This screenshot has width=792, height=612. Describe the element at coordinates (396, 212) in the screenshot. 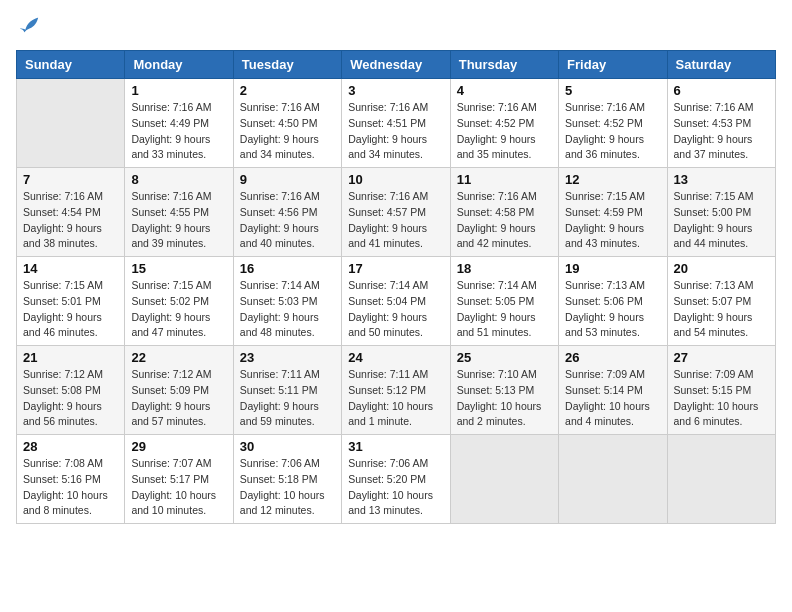

I see `calendar-cell: 10Sunrise: 7:16 AM Sunset: 4:57 PM Dayli…` at that location.